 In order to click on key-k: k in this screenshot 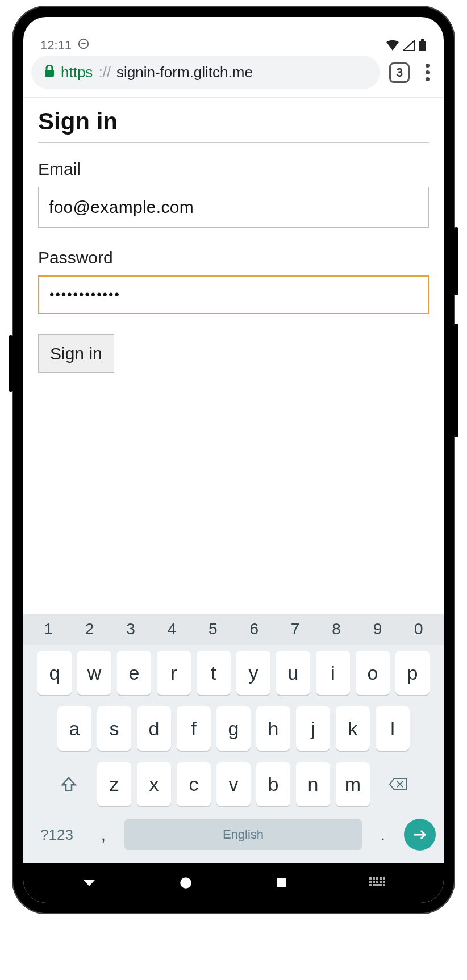, I will do `click(353, 728)`.